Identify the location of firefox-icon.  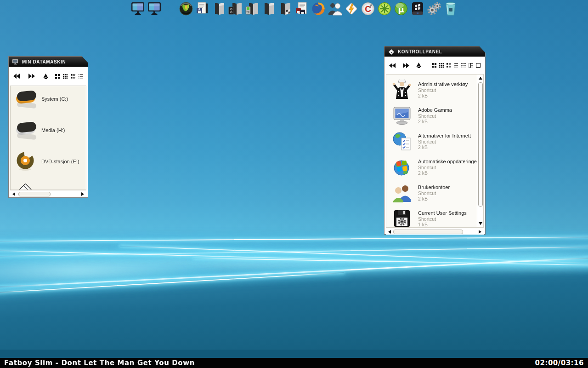
(318, 9).